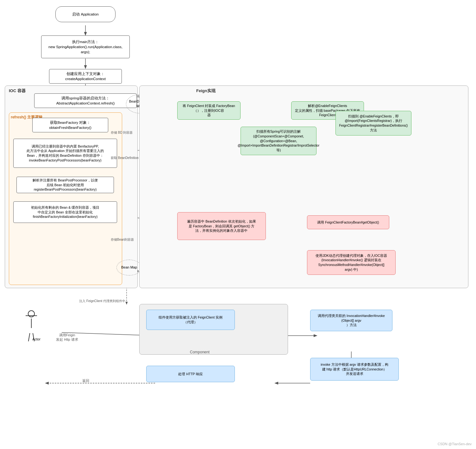 This screenshot has height=449, width=476. I want to click on bean-map-box: Bean Map, so click(129, 268).